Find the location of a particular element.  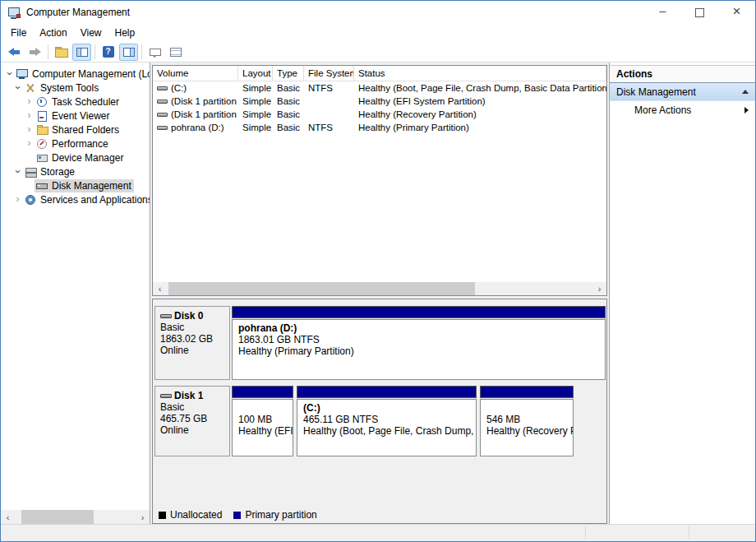

volume-cell: (Disk 1 partition 1) is located at coordinates (196, 101).